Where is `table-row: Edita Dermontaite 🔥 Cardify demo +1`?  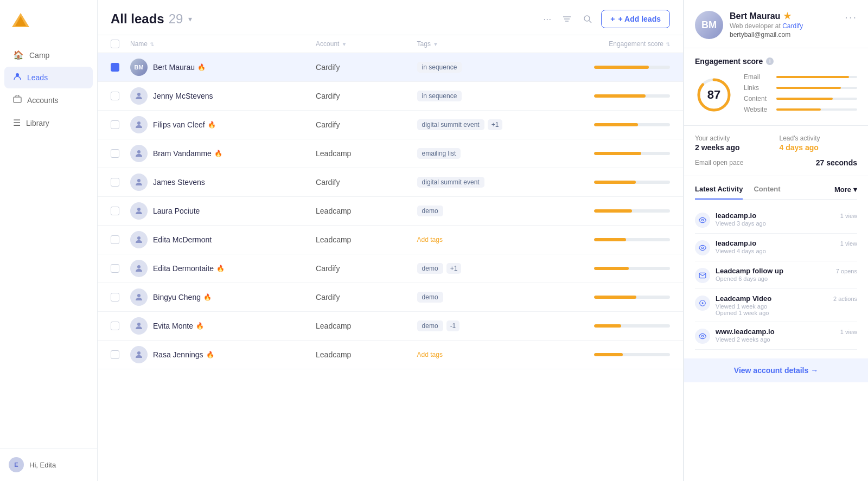
table-row: Edita Dermontaite 🔥 Cardify demo +1 is located at coordinates (391, 269).